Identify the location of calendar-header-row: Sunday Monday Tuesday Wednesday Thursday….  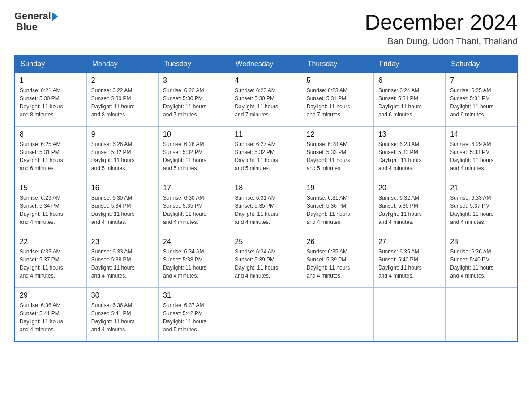
(266, 64).